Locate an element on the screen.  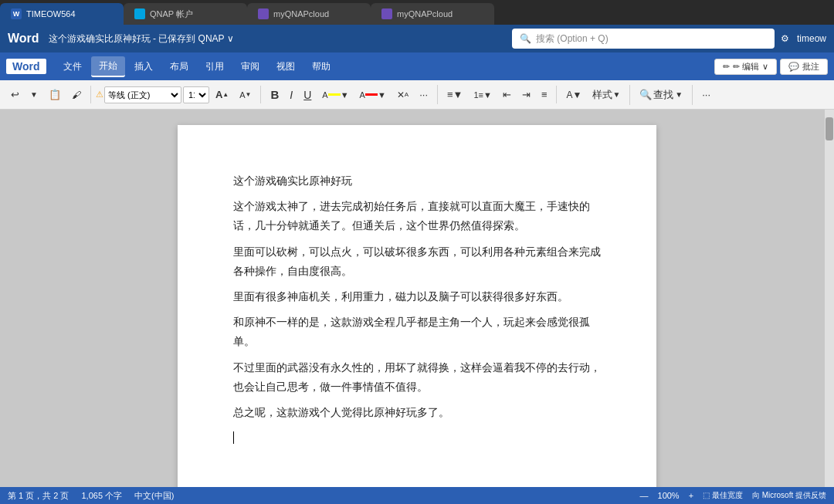
word-edit-btns: ✏ ✏ 编辑 ∨ 💬 批注 is located at coordinates (771, 66).